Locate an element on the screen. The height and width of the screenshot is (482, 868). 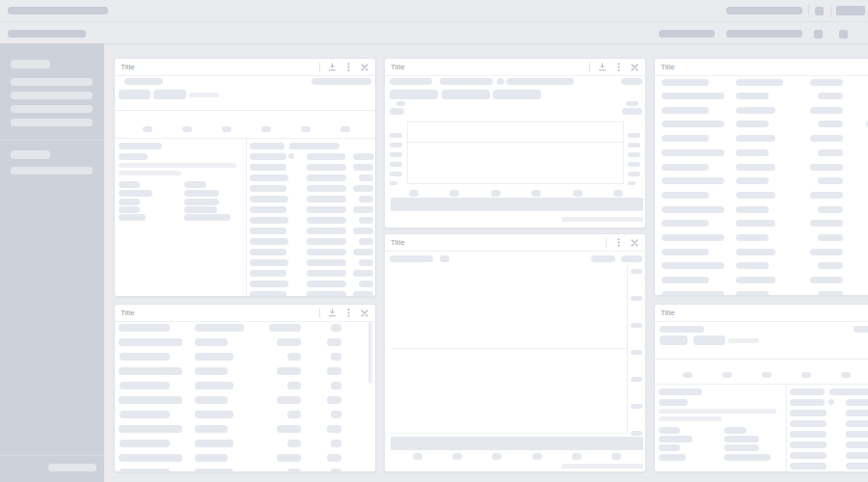
scrollbar-thumb is located at coordinates (370, 353).